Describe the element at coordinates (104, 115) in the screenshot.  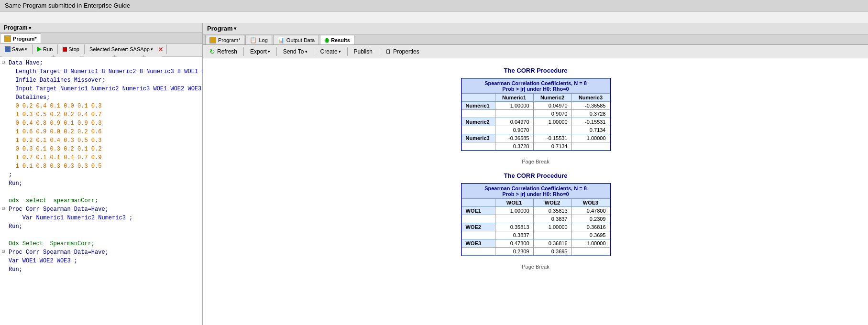
I see `code-text-7: 1 0.3 0.5 0.2 0.2 0.4 0.7` at that location.